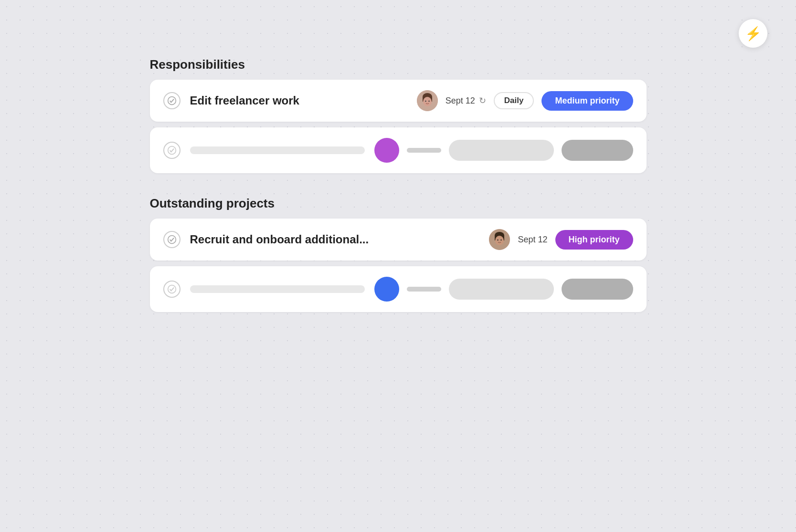 The width and height of the screenshot is (796, 532). I want to click on badge-medium-priority-1: Medium priority, so click(587, 101).